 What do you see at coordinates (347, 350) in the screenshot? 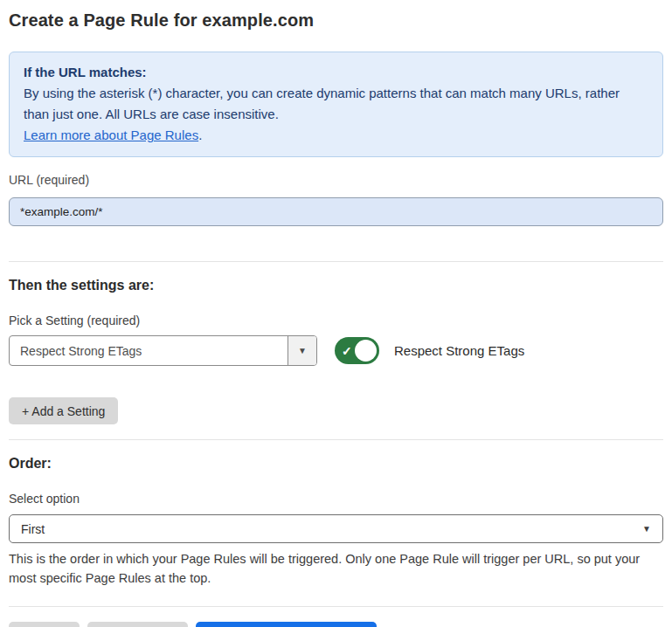
I see `check-icon: ✓` at bounding box center [347, 350].